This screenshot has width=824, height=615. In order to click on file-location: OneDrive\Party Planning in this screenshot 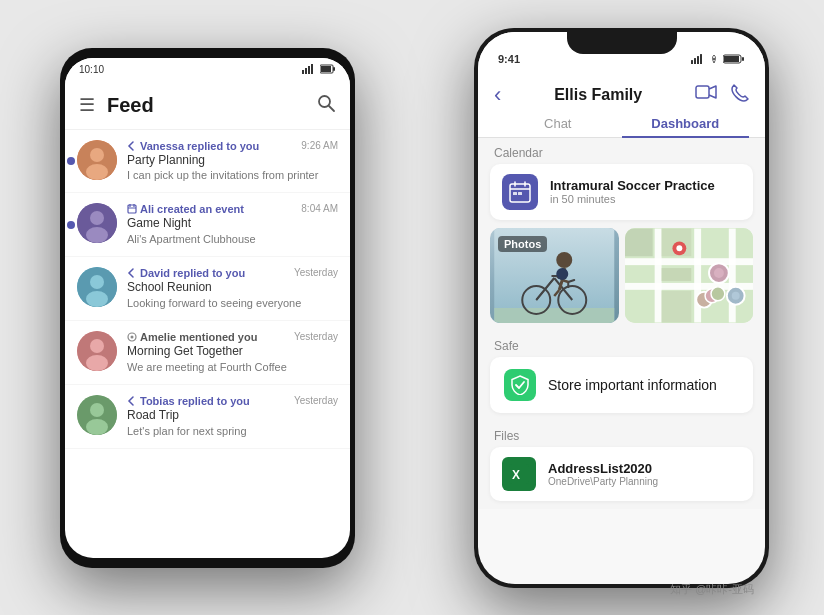, I will do `click(603, 482)`.